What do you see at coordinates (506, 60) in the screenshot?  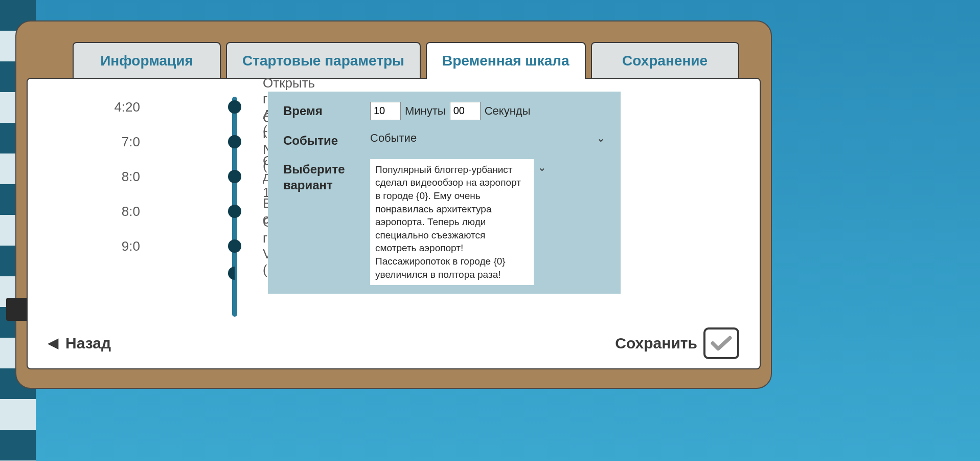 I see `tab-timeline: Временная шкала` at bounding box center [506, 60].